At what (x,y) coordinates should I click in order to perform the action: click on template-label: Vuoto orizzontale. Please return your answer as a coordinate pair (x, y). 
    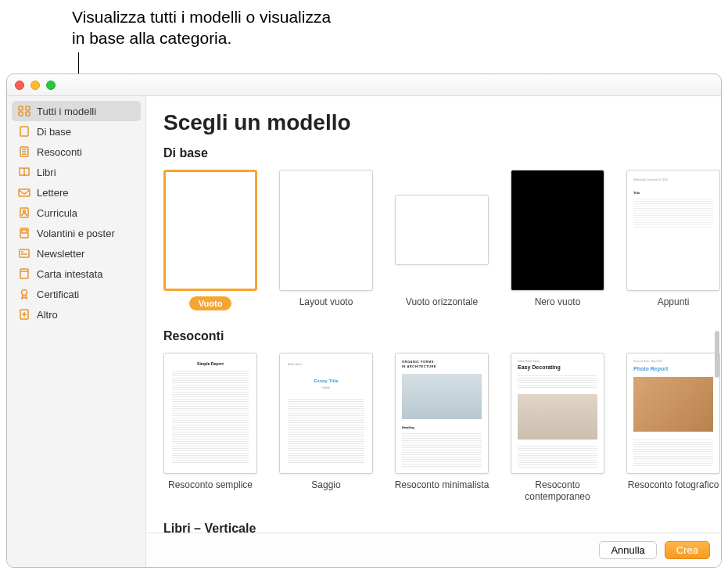
    Looking at the image, I should click on (442, 302).